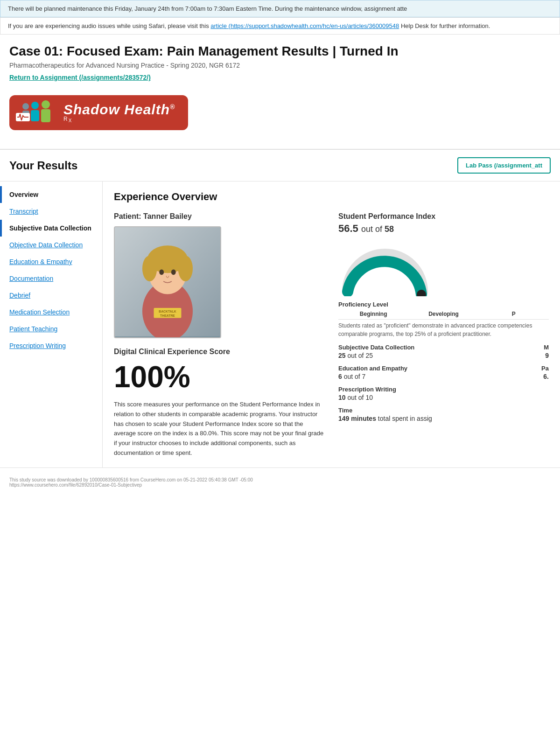  What do you see at coordinates (443, 397) in the screenshot?
I see `sub-score-prescription-value: 10 out of 10` at bounding box center [443, 397].